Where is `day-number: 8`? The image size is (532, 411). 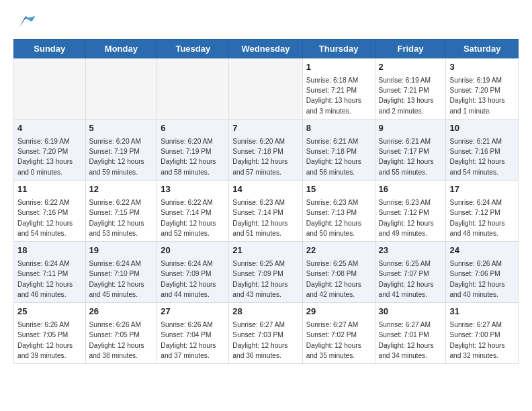
day-number: 8 is located at coordinates (339, 129).